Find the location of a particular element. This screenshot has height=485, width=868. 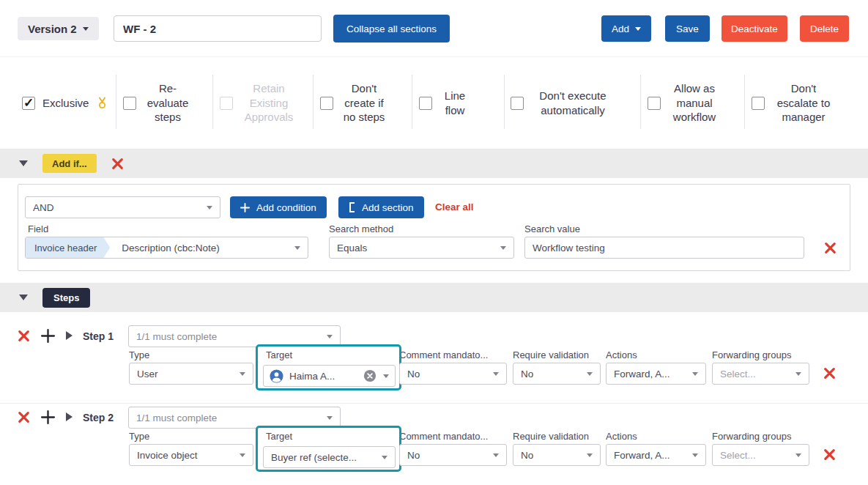

type-value: User is located at coordinates (188, 374).